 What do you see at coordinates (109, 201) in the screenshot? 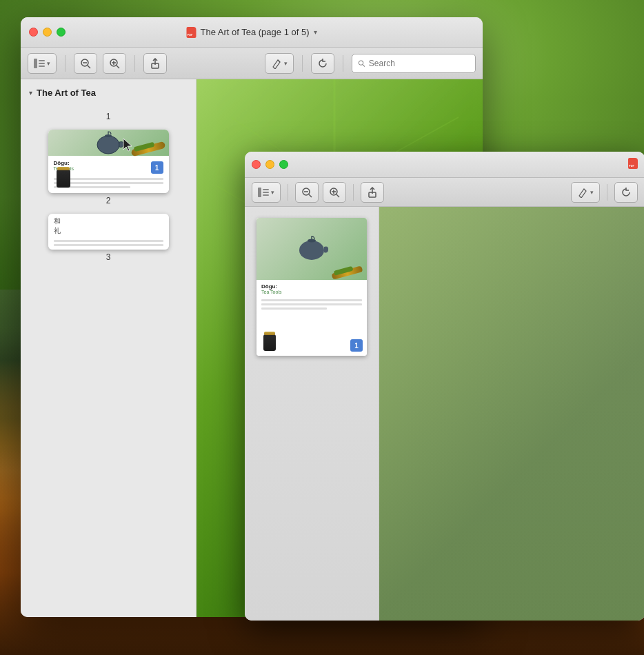
I see `page-number-2: 2` at bounding box center [109, 201].